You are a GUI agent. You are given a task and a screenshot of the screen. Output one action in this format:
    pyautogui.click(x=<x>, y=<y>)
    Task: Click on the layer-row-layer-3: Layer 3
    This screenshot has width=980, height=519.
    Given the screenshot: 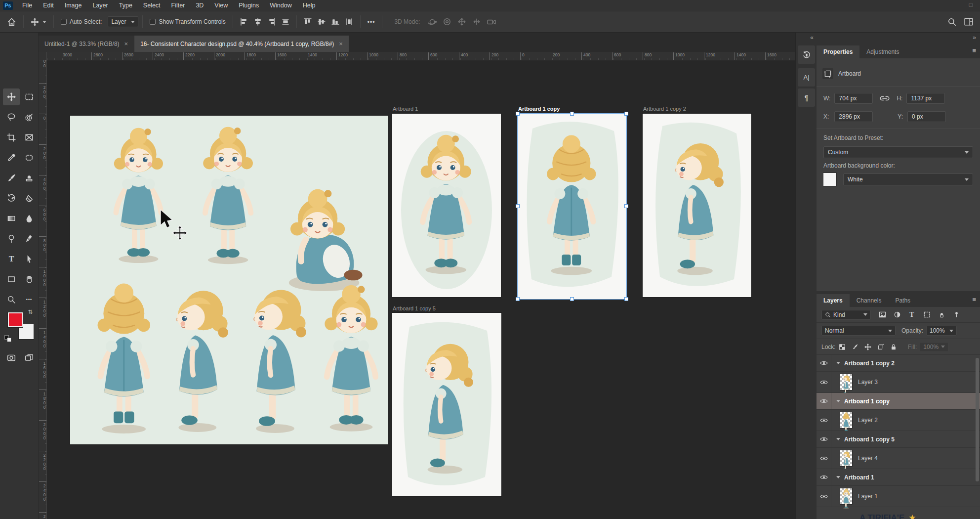 What is the action you would take?
    pyautogui.click(x=898, y=383)
    